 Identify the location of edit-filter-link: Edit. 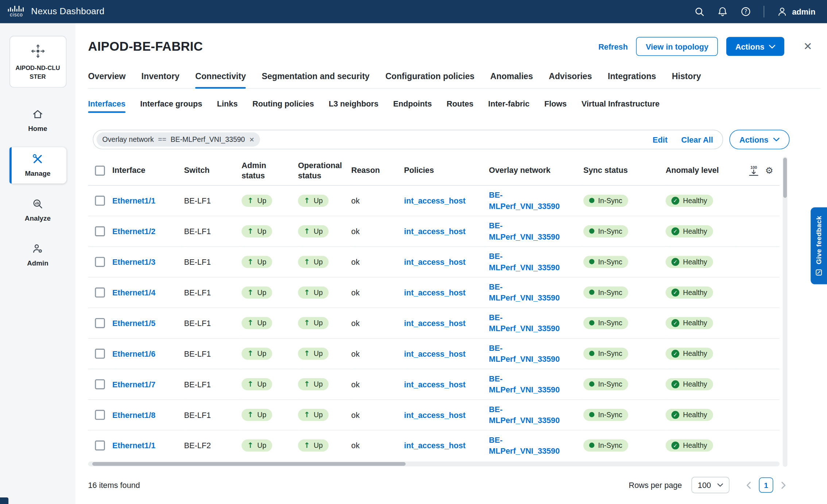
(660, 139).